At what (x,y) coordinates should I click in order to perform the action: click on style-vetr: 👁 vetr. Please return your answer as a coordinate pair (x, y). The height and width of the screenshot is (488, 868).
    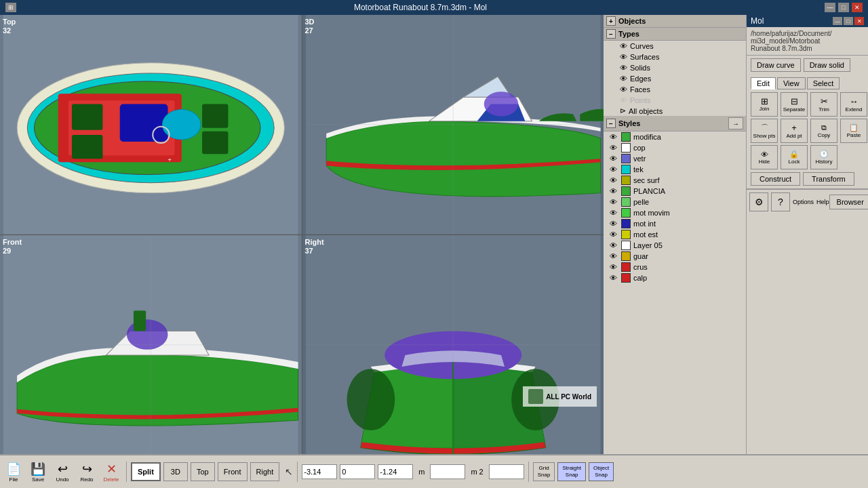
    Looking at the image, I should click on (675, 159).